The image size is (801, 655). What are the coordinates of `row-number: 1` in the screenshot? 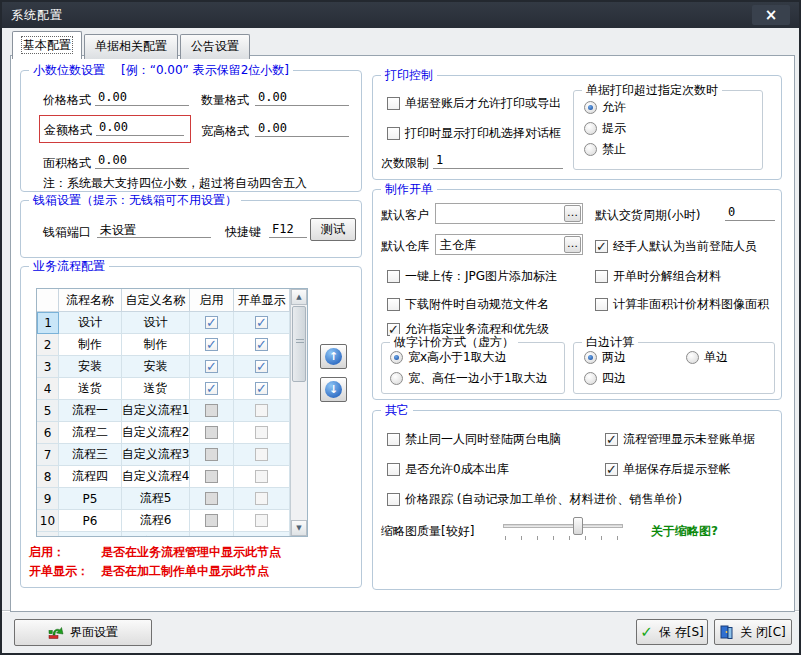 It's located at (48, 323).